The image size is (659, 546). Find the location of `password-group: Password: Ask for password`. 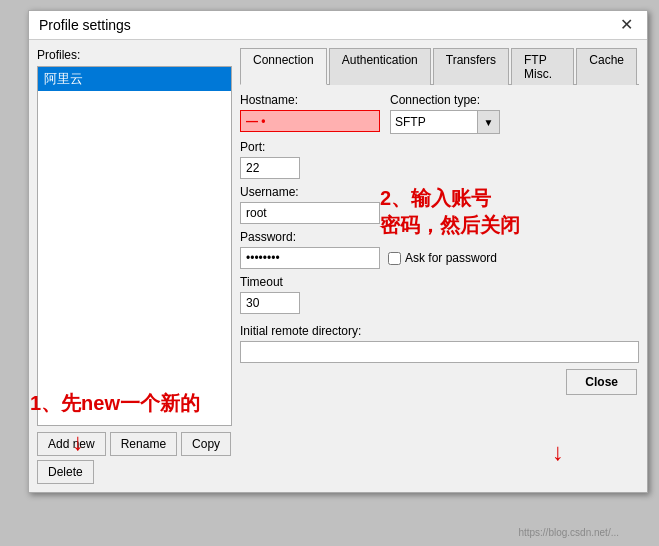

password-group: Password: Ask for password is located at coordinates (440, 250).